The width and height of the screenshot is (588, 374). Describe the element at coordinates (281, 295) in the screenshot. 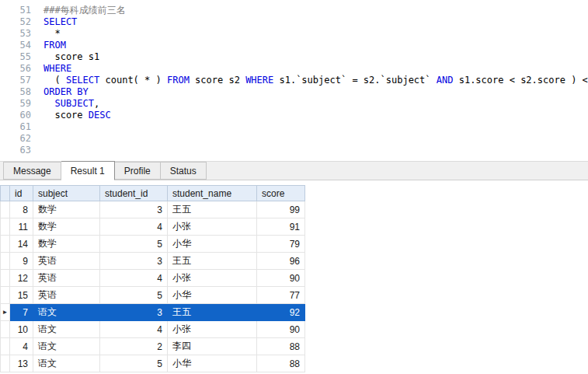

I see `cell-score: 77` at that location.